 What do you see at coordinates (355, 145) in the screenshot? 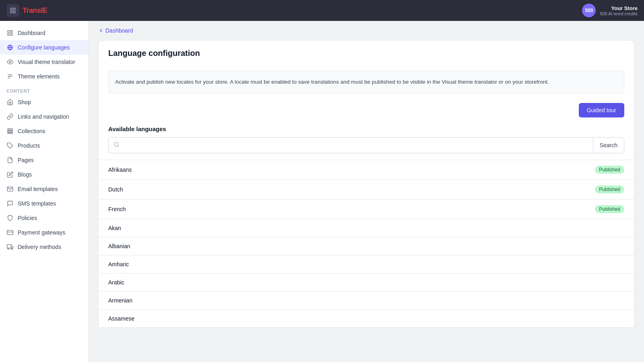
I see `search-input` at bounding box center [355, 145].